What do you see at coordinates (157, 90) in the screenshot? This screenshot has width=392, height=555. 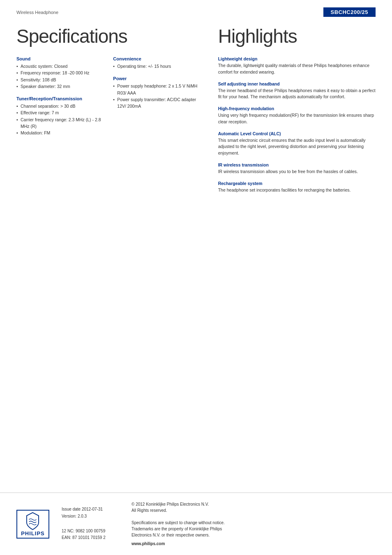 I see `spec-item: Power supply headphone: 2 x 1.5 V NiMH R…` at bounding box center [157, 90].